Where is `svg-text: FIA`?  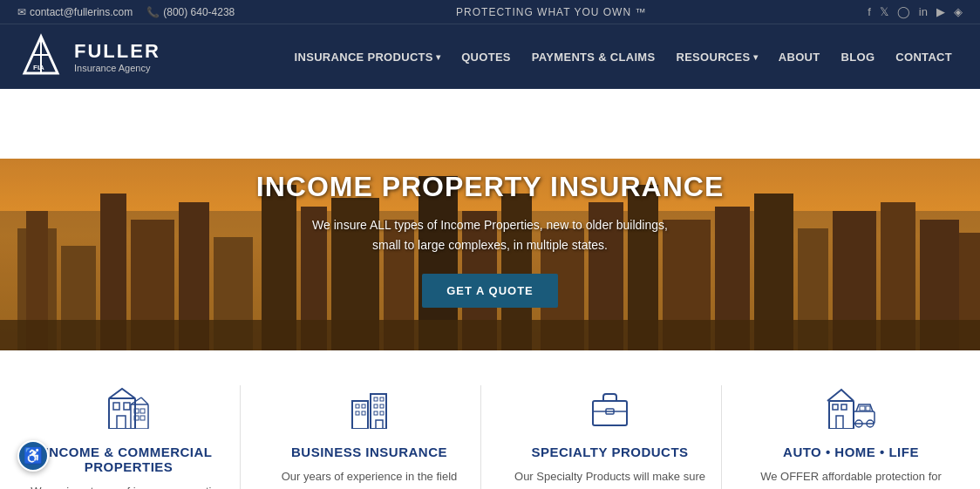 svg-text: FIA is located at coordinates (38, 68).